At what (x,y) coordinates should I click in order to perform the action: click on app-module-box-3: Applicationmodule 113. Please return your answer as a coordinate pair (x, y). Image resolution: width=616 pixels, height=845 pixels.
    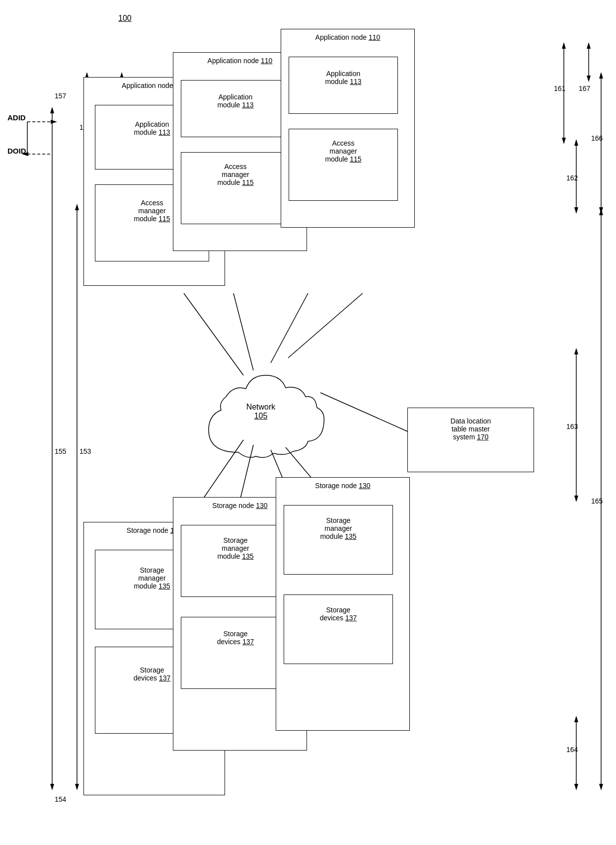
    Looking at the image, I should click on (343, 85).